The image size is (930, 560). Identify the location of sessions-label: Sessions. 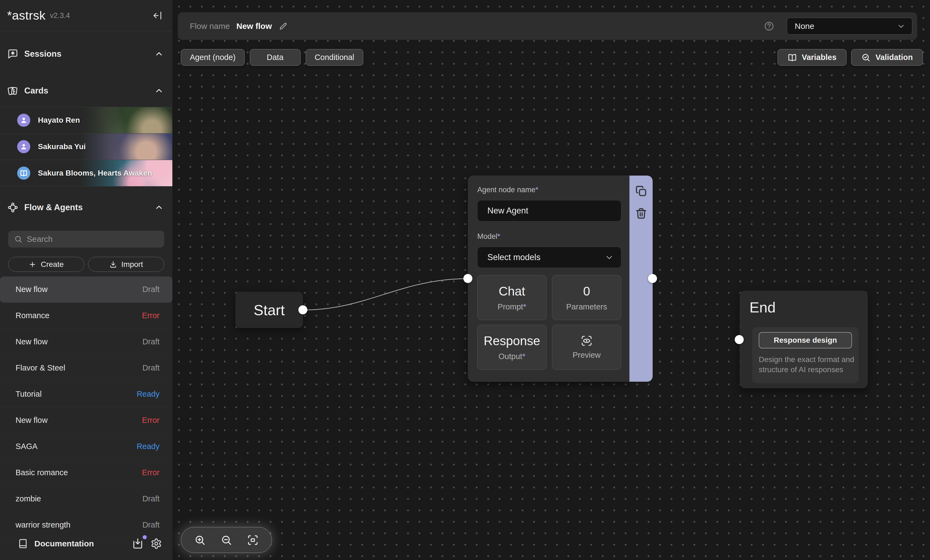
(43, 54).